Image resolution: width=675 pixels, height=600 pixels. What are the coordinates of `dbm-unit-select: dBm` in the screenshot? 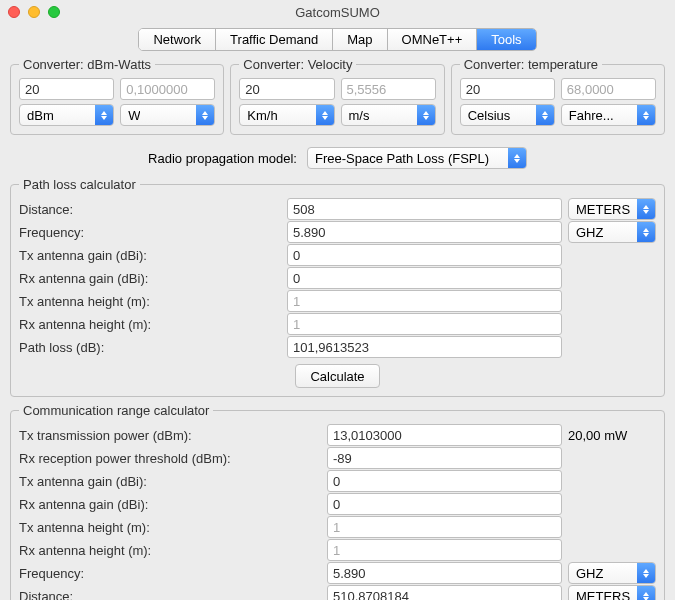 It's located at (66, 115).